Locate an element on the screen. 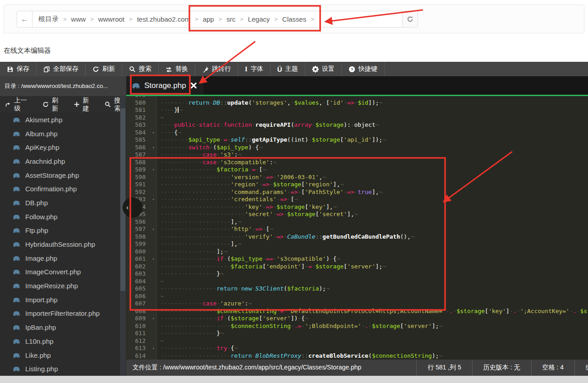  path-refresh-button is located at coordinates (410, 19).